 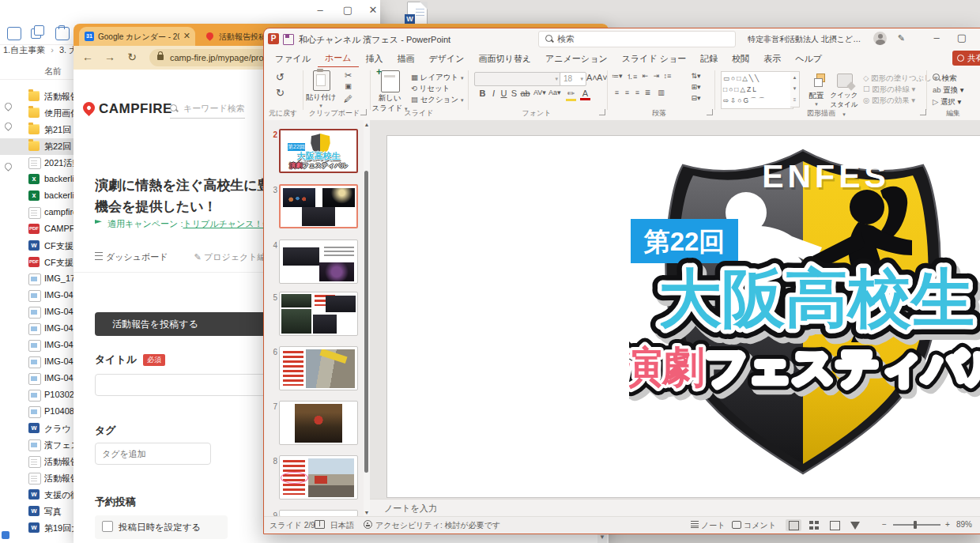 What do you see at coordinates (835, 525) in the screenshot?
I see `reading-view-button` at bounding box center [835, 525].